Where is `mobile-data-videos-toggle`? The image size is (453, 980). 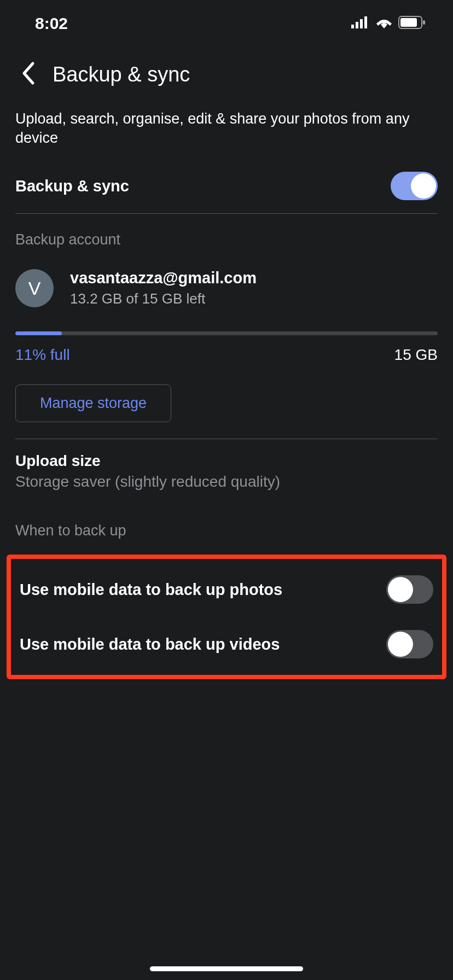
mobile-data-videos-toggle is located at coordinates (410, 644).